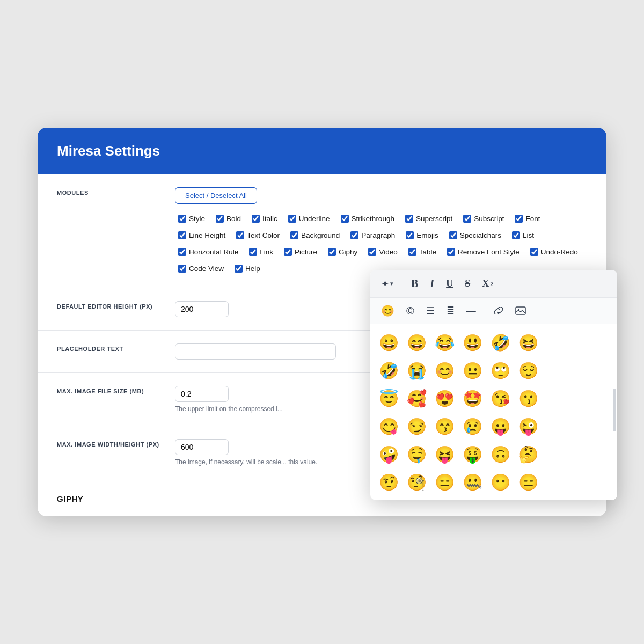 This screenshot has width=644, height=644. What do you see at coordinates (487, 283) in the screenshot?
I see `superscript-button: X2` at bounding box center [487, 283].